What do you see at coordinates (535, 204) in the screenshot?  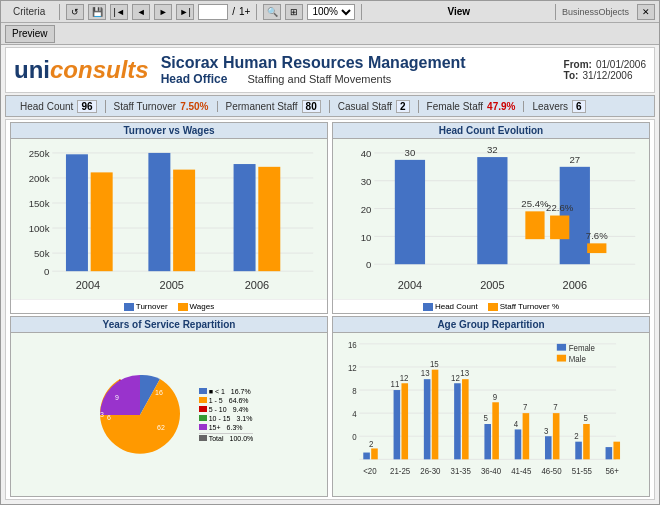 I see `svg-text: 25.4%` at bounding box center [535, 204].